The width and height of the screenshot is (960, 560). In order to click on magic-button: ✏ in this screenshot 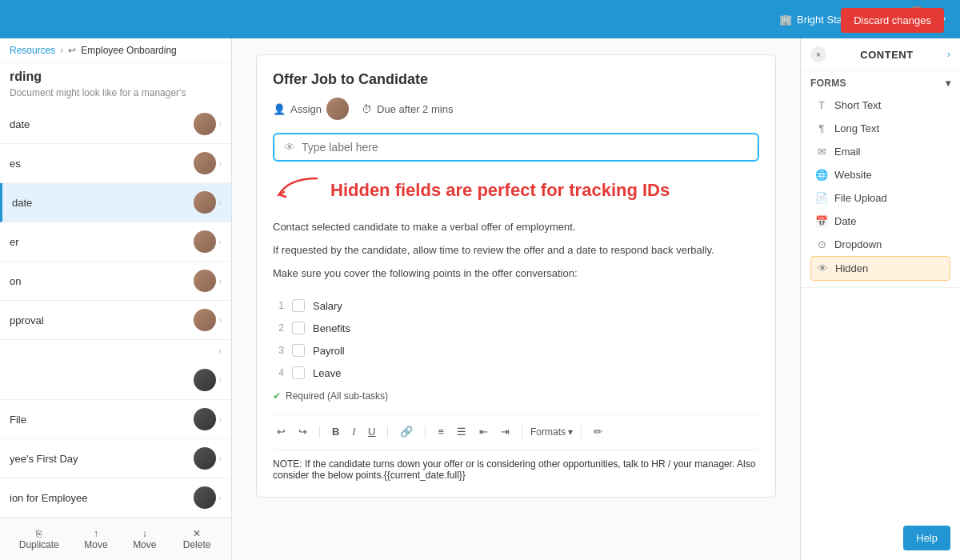, I will do `click(598, 432)`.